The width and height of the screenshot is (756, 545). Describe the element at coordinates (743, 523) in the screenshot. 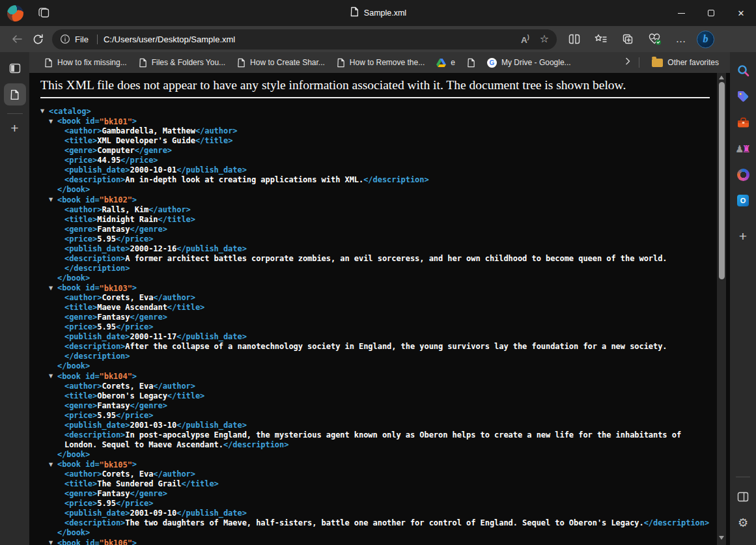

I see `sidebar-settings-button: ⚙` at that location.